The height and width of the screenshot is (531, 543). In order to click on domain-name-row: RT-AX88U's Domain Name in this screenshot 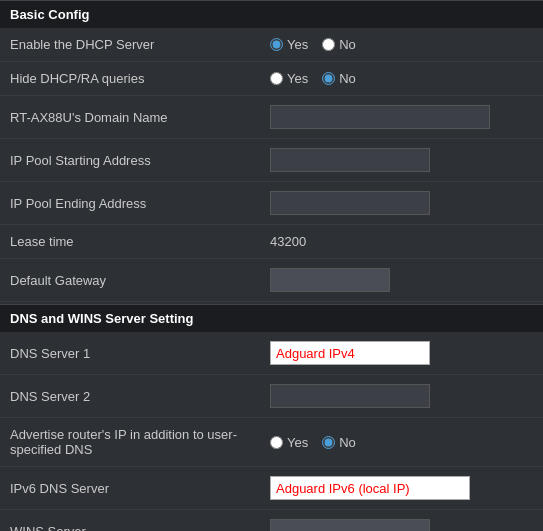, I will do `click(272, 118)`.